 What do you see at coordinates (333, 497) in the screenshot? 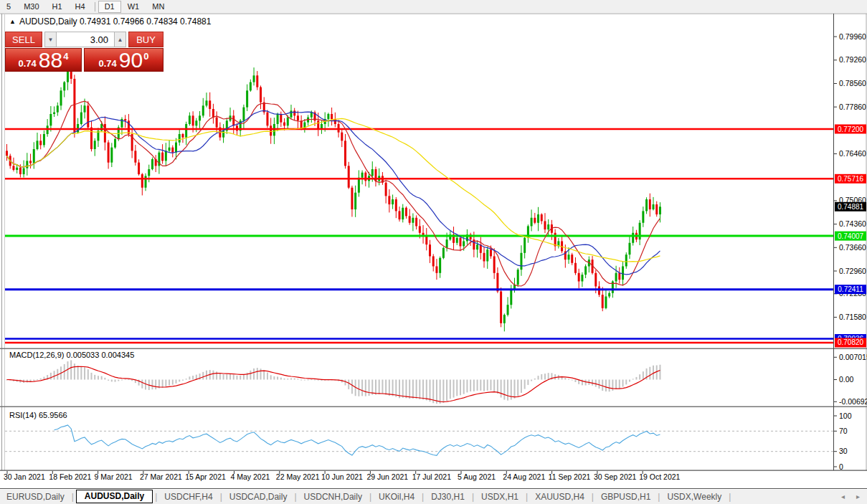
I see `chart-tab-usdcnh-daily: USDCNH,Daily` at bounding box center [333, 497].